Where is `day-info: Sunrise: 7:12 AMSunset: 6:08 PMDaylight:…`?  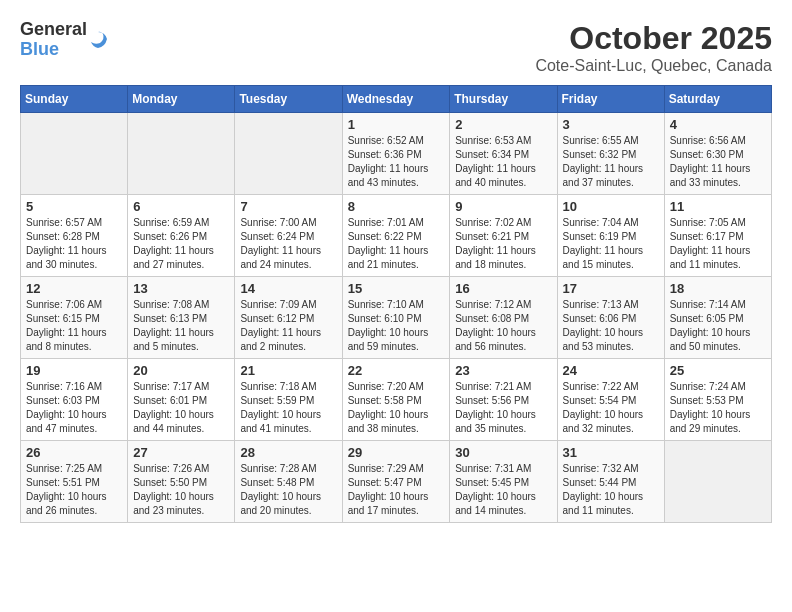
day-info: Sunrise: 7:12 AMSunset: 6:08 PMDaylight:… is located at coordinates (503, 326).